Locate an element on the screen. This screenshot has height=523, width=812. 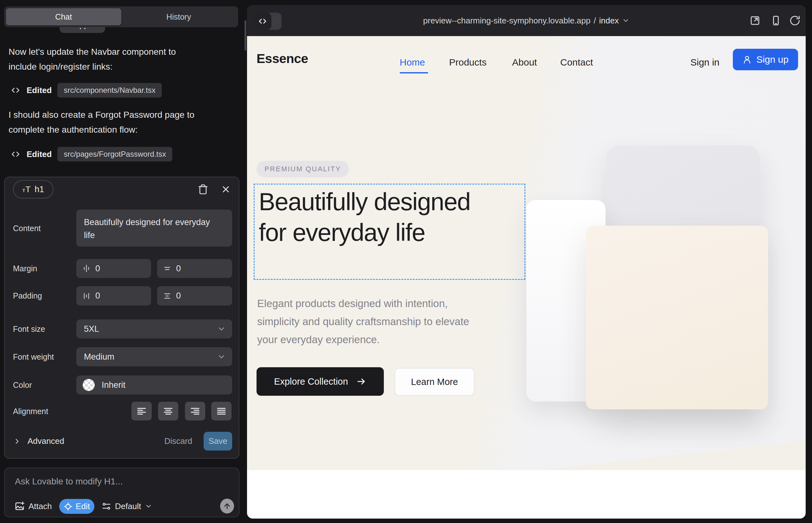
sliders-icon is located at coordinates (106, 506).